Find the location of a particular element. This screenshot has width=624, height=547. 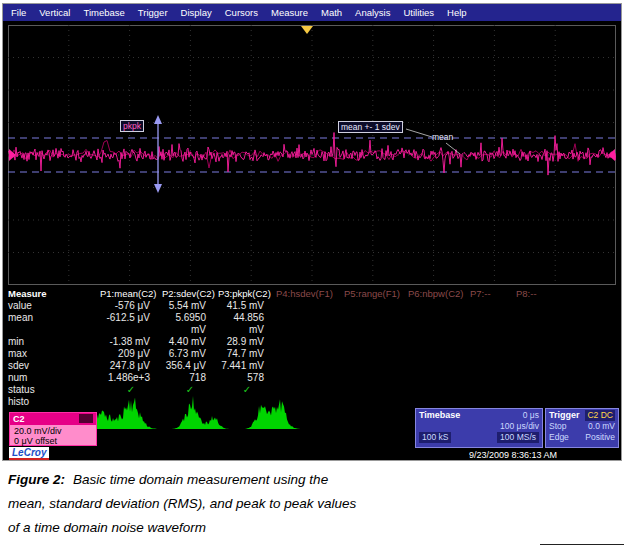

trigger-slope: Positive is located at coordinates (600, 438).